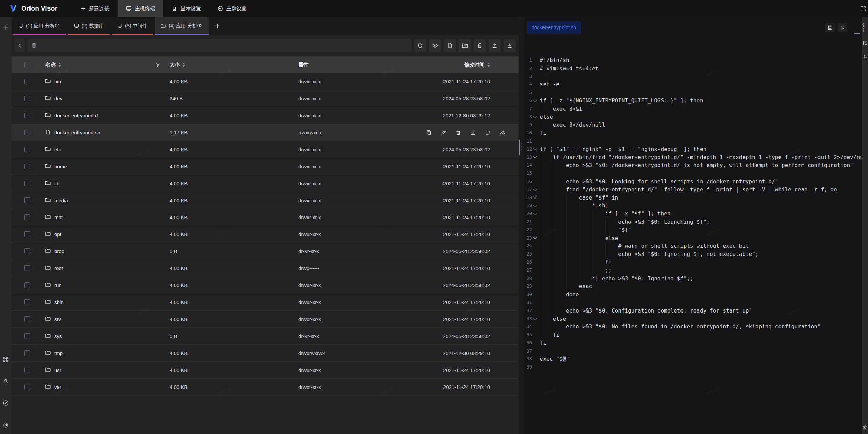  Describe the element at coordinates (265, 82) in the screenshot. I see `table-row: bin 4.00 KB drwxr-xr-x 2021-11-24 17:20:…` at that location.